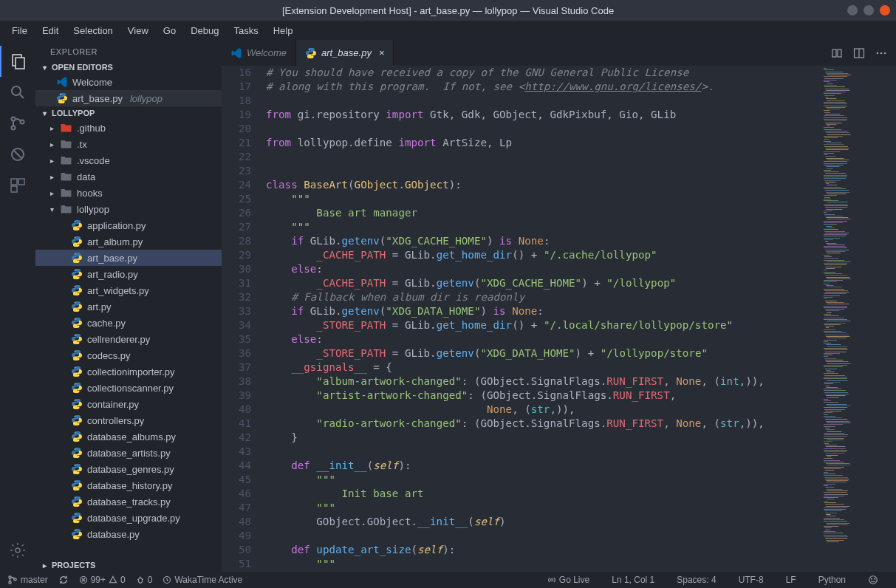  I want to click on status-problems: 99+ 0, so click(102, 580).